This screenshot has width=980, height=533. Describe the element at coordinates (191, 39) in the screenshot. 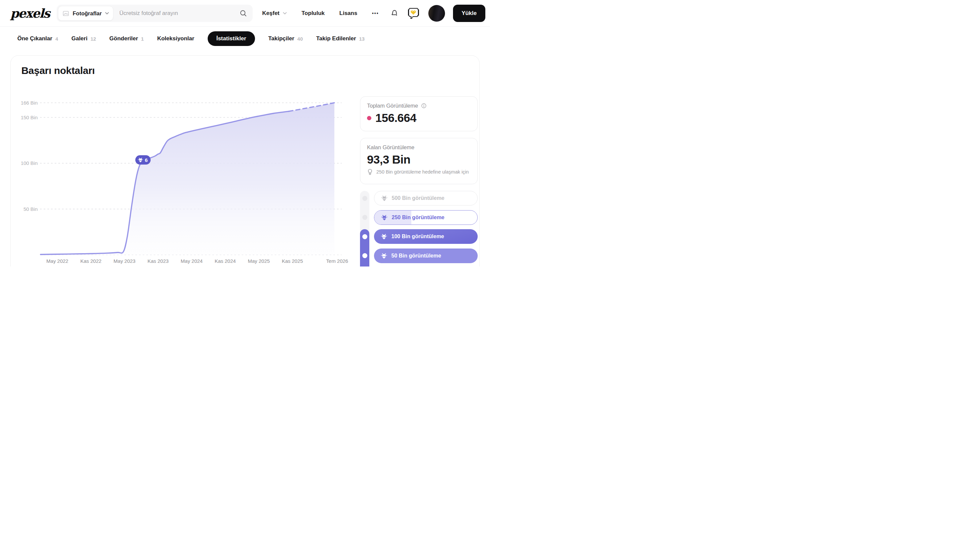

I see `profile-tabs: Öne Çıkanlar4Galeri12Gönderiler1Koleksiy…` at that location.